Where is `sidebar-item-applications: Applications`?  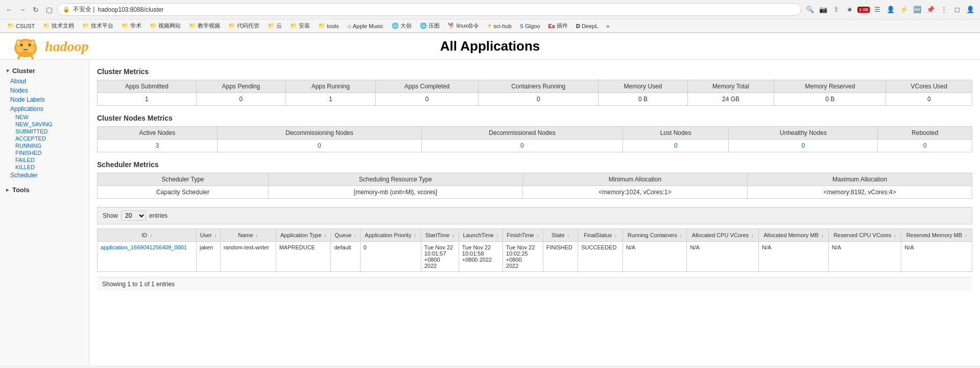 sidebar-item-applications: Applications is located at coordinates (44, 109).